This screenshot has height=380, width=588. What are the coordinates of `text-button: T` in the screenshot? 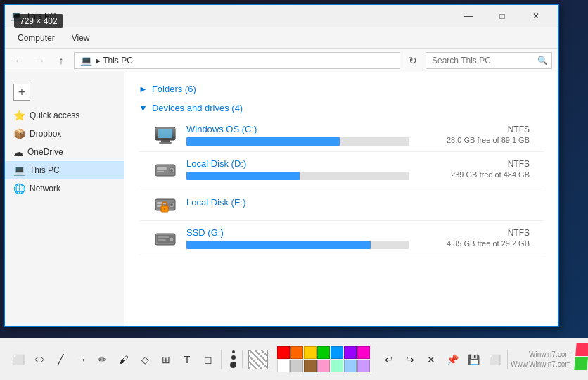 It's located at (187, 360).